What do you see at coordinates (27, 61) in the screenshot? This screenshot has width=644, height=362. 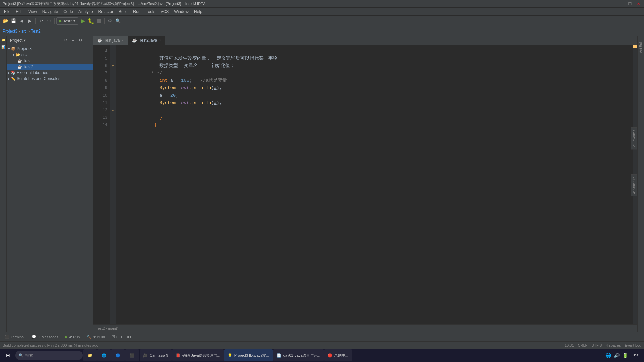 I see `tree-label-test: Test` at bounding box center [27, 61].